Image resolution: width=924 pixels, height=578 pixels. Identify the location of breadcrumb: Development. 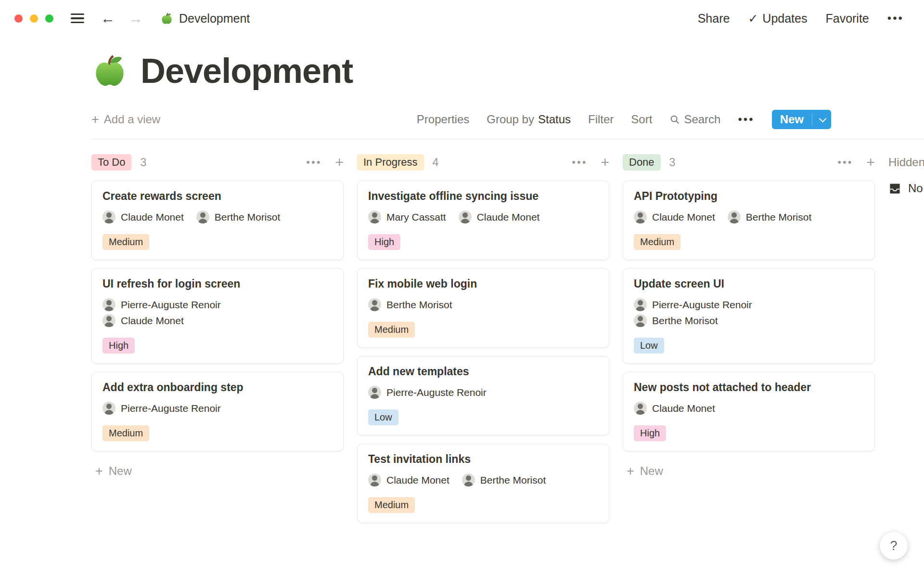
(205, 18).